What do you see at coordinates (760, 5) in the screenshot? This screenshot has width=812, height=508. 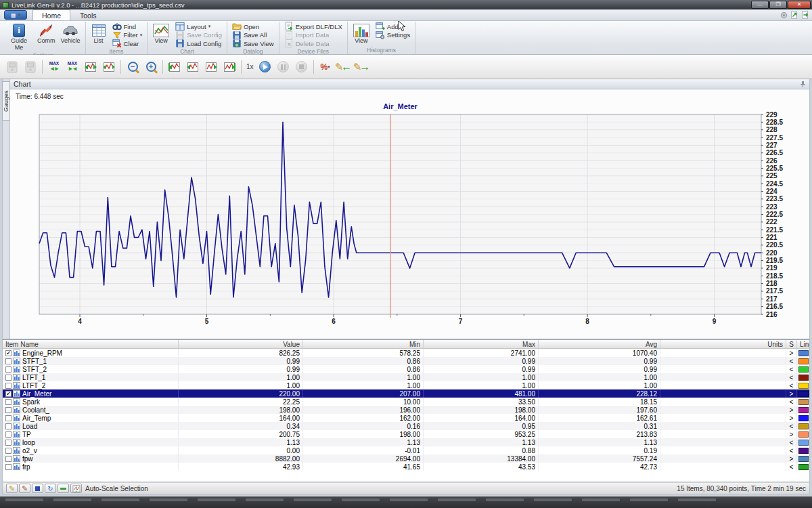 I see `minimize-button: —` at bounding box center [760, 5].